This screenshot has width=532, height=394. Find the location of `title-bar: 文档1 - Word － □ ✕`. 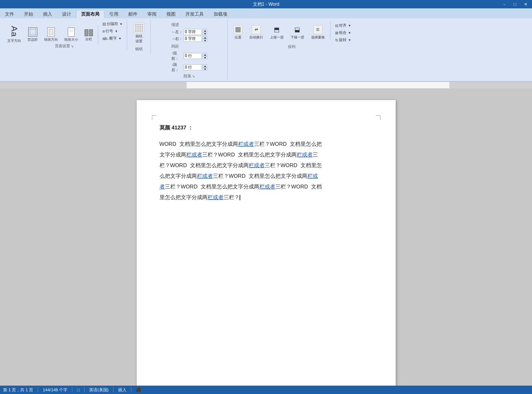

title-bar: 文档1 - Word － □ ✕ is located at coordinates (266, 4).